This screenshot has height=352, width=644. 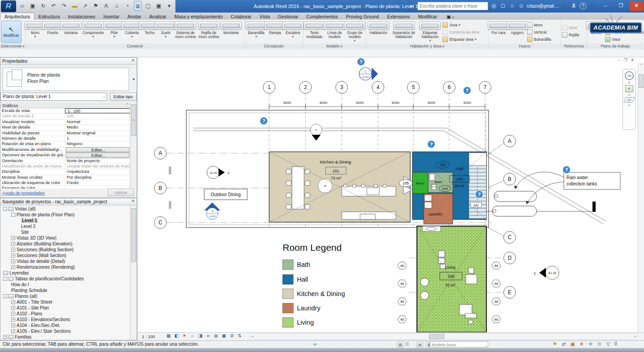 I want to click on montante-button: Montante, so click(x=231, y=32).